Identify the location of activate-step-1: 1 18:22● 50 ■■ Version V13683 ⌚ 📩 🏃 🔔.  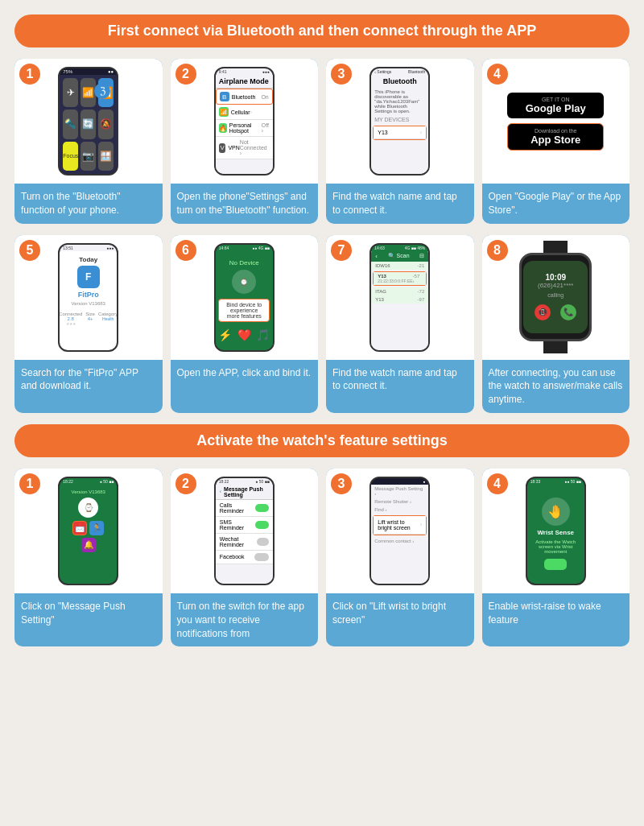
(89, 557).